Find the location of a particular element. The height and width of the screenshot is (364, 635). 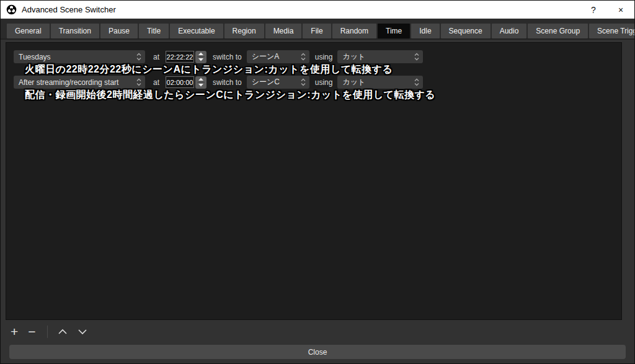

help-button: ? is located at coordinates (593, 10).